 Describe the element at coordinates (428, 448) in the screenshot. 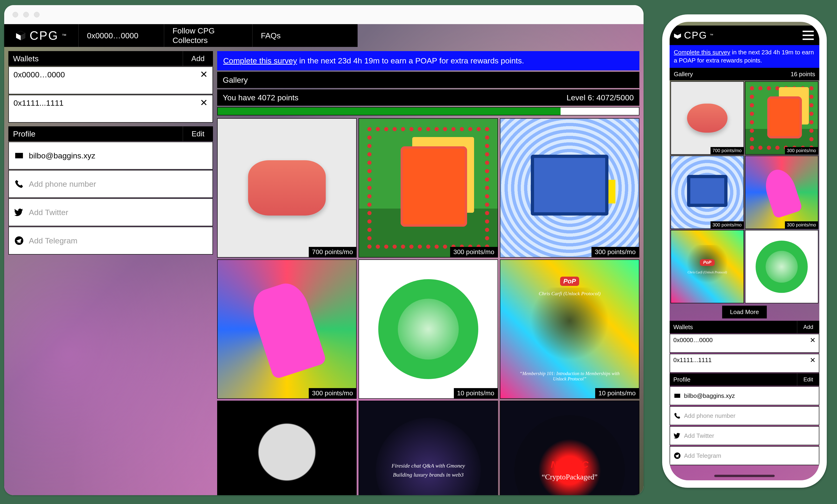

I see `card-overlay: Fireside chat Q&A with GmoneyBuilding lu…` at that location.